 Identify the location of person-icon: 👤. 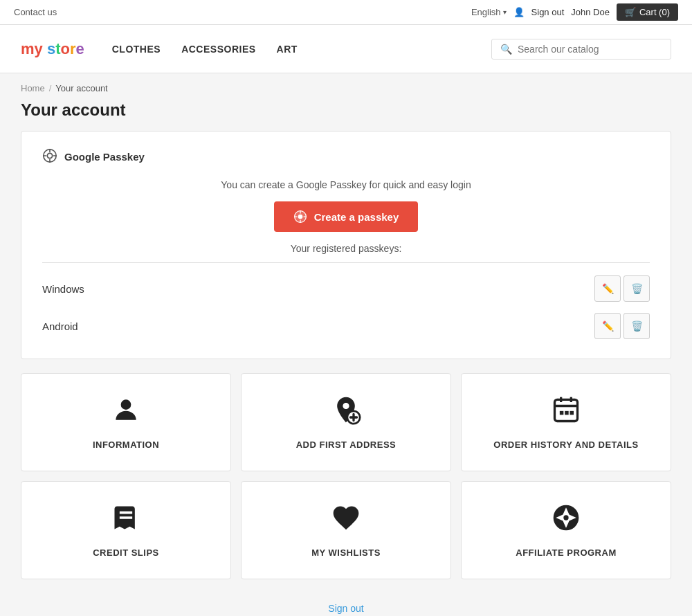
(519, 12).